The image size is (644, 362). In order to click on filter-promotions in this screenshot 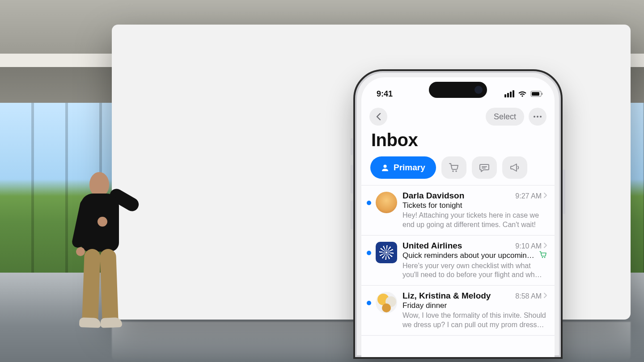, I will do `click(515, 168)`.